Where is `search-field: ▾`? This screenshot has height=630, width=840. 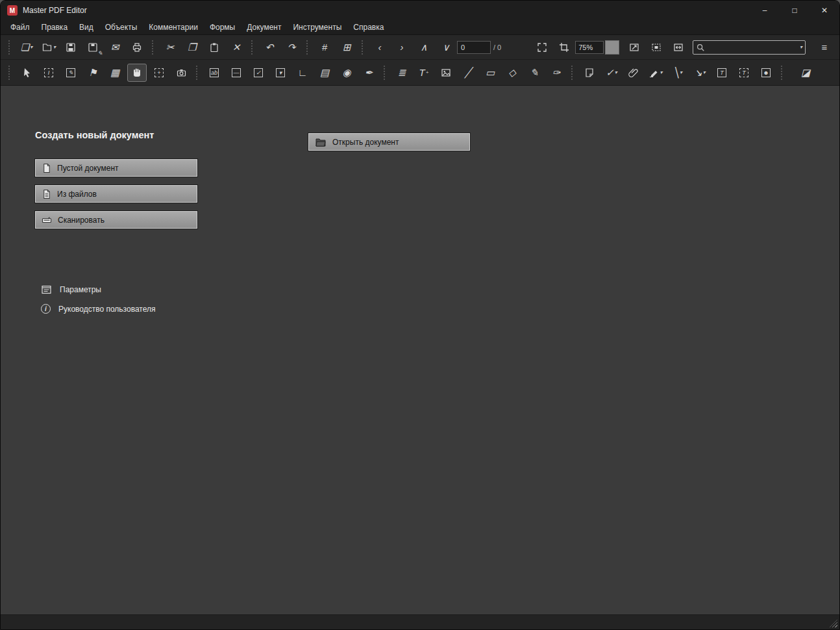
search-field: ▾ is located at coordinates (749, 47).